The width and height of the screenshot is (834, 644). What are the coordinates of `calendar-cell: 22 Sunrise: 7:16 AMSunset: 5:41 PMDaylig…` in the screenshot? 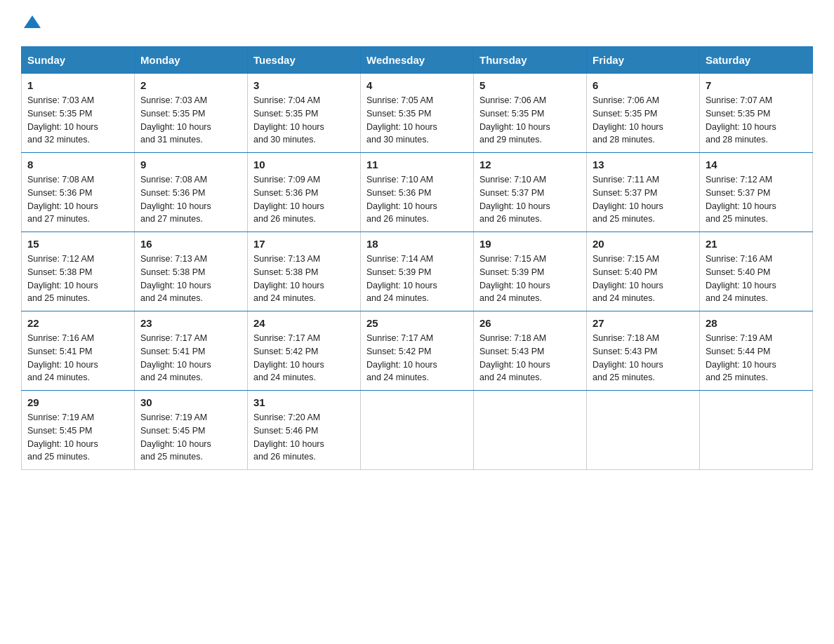 It's located at (79, 351).